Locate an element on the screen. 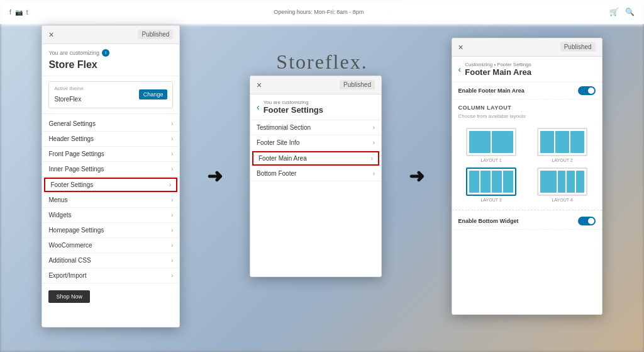 The height and width of the screenshot is (352, 644). layout-1-item: LAYOUT 1 is located at coordinates (492, 145).